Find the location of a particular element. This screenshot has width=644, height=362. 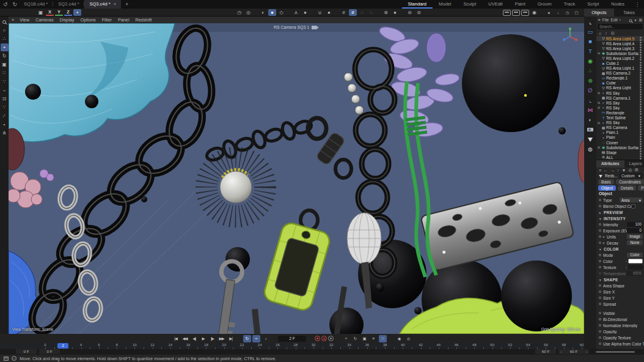

layout-tab-standard: Standard is located at coordinates (417, 4).